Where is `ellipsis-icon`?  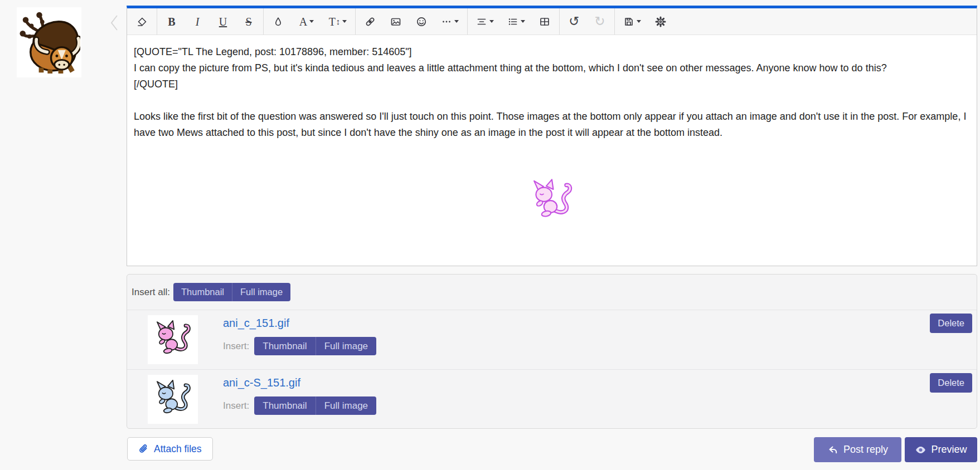 ellipsis-icon is located at coordinates (447, 22).